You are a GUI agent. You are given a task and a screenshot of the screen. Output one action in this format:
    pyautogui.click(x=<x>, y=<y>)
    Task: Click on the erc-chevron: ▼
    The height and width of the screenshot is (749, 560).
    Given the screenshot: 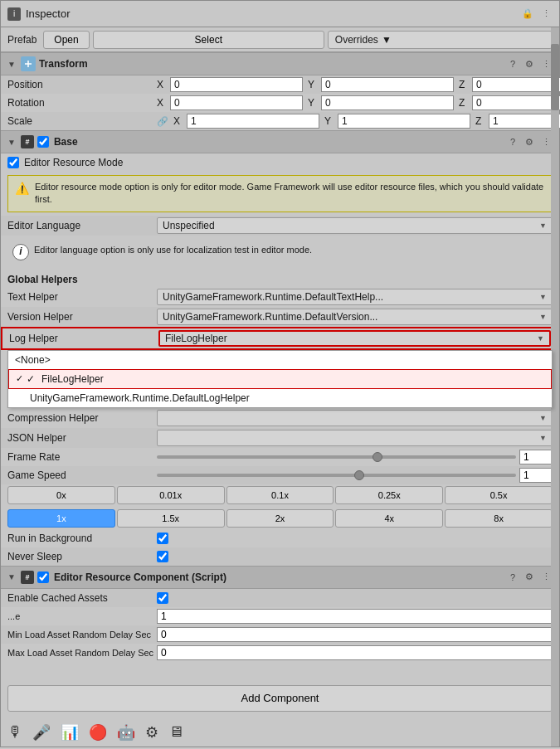 What is the action you would take?
    pyautogui.click(x=12, y=577)
    